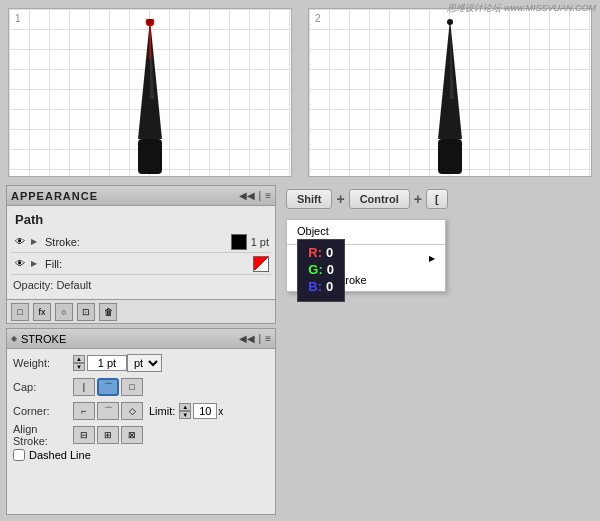  I want to click on stroke-weight-value: 1 pt, so click(260, 242).